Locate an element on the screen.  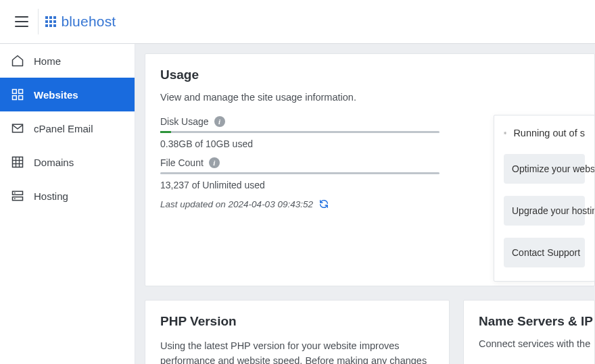
suggestions-heading: Running out of s is located at coordinates (549, 133).